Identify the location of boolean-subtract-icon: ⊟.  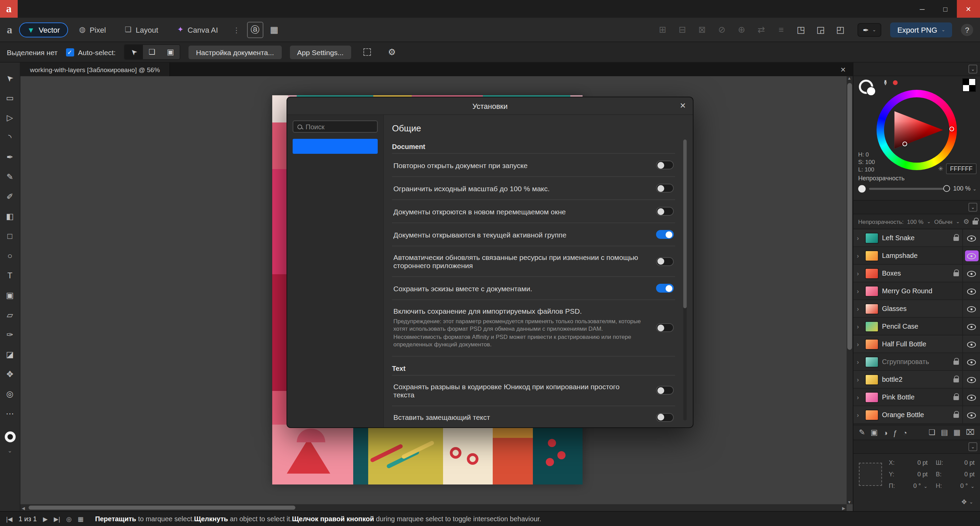
(682, 30).